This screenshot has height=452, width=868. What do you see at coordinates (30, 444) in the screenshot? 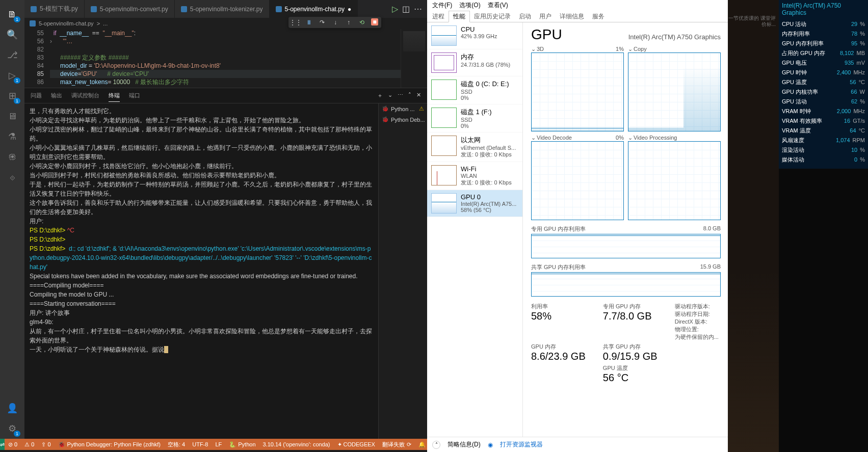
I see `status-warnings: ⚠ 0` at bounding box center [30, 444].